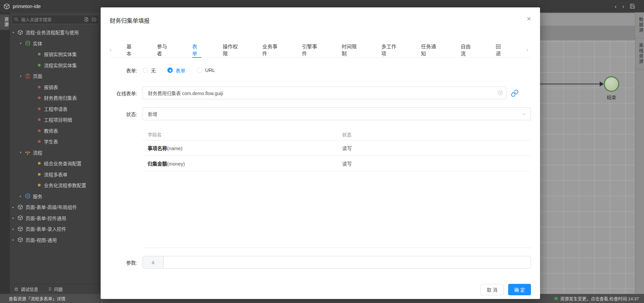 The width and height of the screenshot is (644, 303). What do you see at coordinates (170, 70) in the screenshot?
I see `radio-checked-icon` at bounding box center [170, 70].